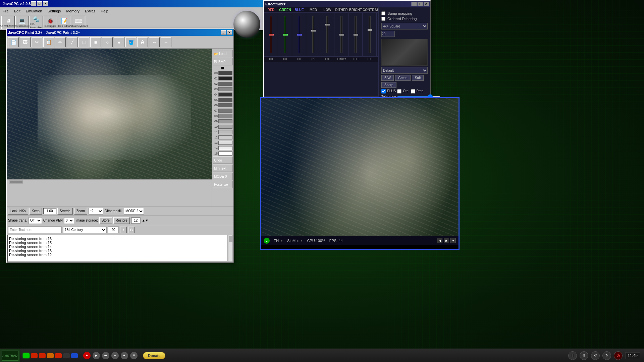  What do you see at coordinates (50, 22) in the screenshot?
I see `toolbar-debugger: 🐞 Debugger` at bounding box center [50, 22].